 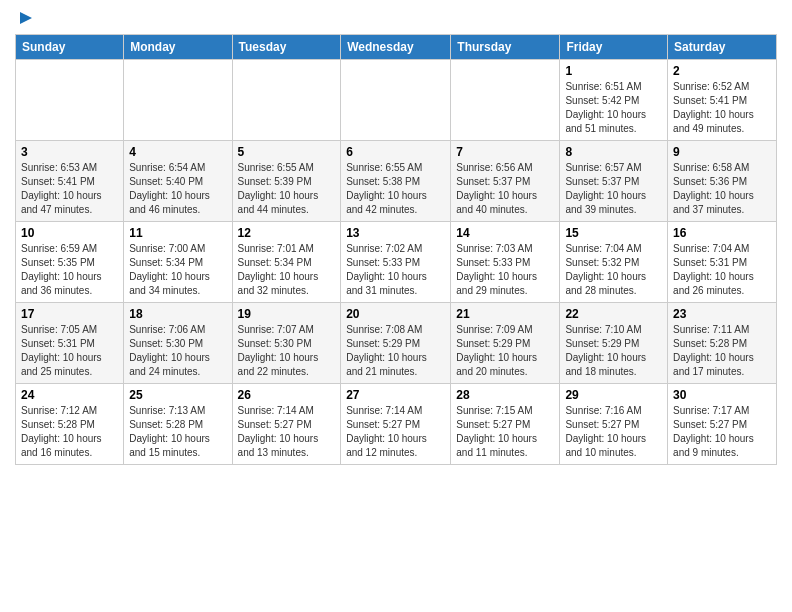 What do you see at coordinates (70, 182) in the screenshot?
I see `calendar-cell: 3Sunrise: 6:53 AM Sunset: 5:41 PM Daylig…` at bounding box center [70, 182].